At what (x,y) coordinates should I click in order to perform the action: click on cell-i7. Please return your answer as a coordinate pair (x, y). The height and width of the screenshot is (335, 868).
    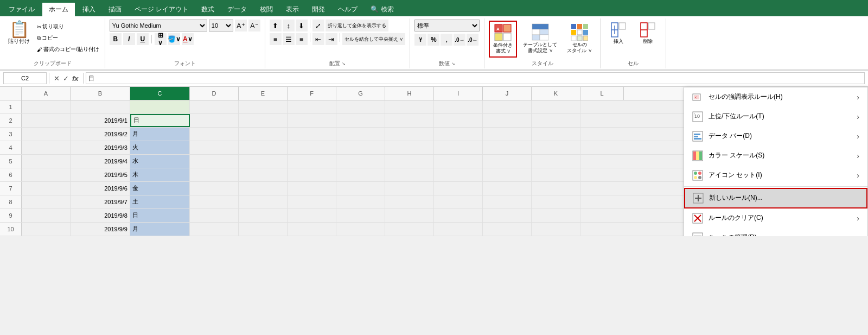
    Looking at the image, I should click on (458, 188).